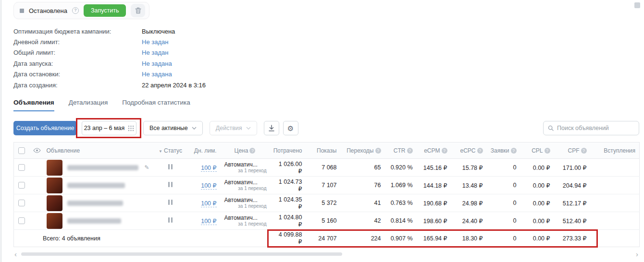  I want to click on select-all-checkbox, so click(22, 151).